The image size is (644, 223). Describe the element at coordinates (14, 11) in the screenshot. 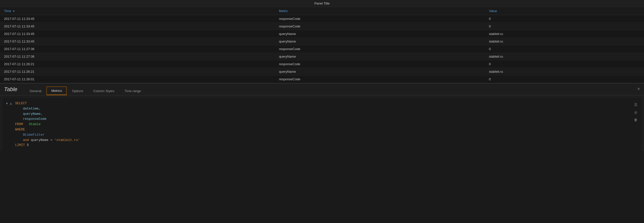

I see `sort-arrow-icon: ▼` at that location.